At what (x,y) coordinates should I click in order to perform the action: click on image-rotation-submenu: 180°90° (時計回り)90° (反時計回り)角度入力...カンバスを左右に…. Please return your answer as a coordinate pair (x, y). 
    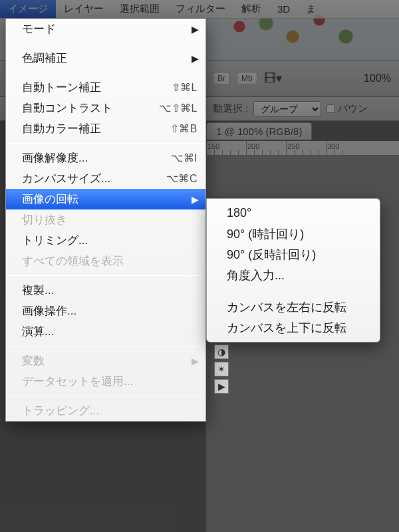
    Looking at the image, I should click on (293, 270).